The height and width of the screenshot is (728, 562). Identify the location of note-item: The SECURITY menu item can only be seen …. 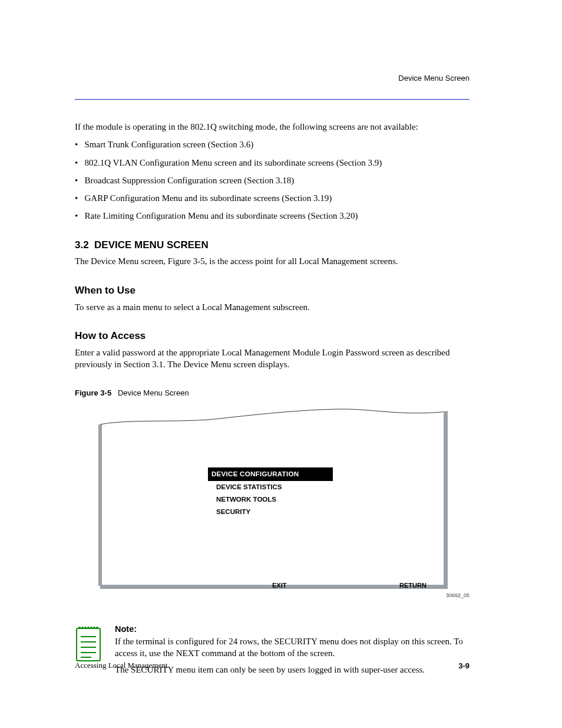
(292, 670).